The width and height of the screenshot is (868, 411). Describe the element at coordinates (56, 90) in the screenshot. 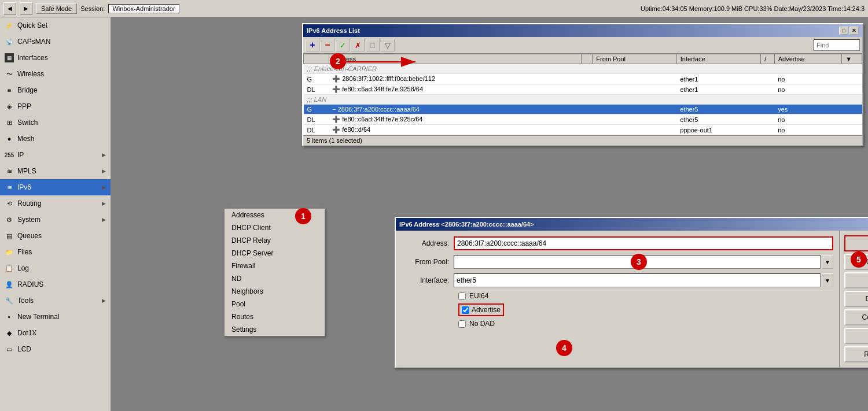

I see `sidebar-item-bridge: ≡ Bridge` at that location.